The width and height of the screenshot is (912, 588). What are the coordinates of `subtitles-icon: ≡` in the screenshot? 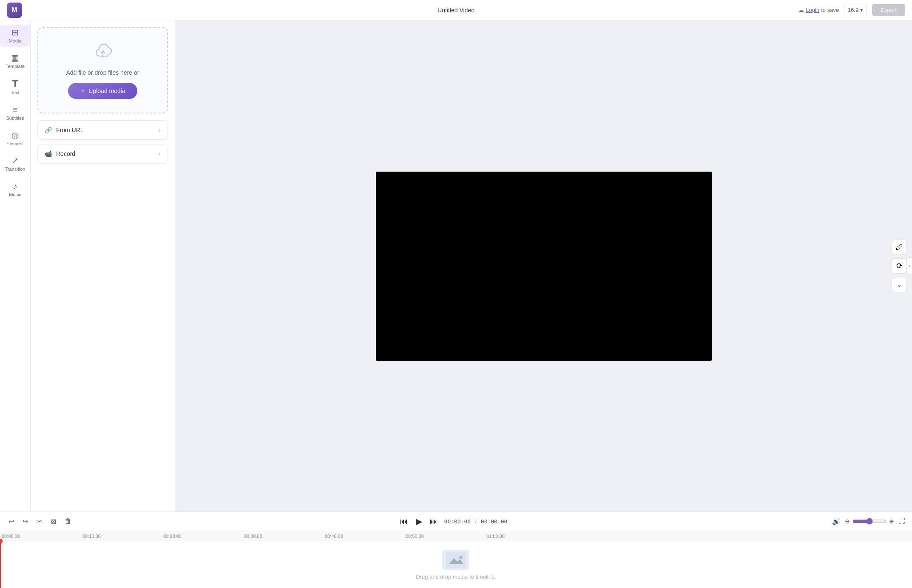 It's located at (15, 110).